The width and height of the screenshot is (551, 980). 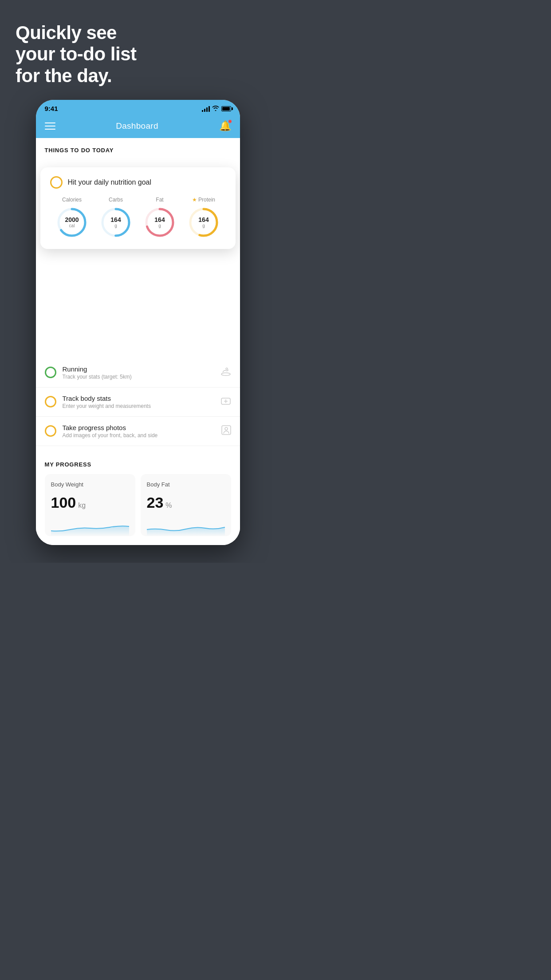 What do you see at coordinates (72, 220) in the screenshot?
I see `calories-value: 2000` at bounding box center [72, 220].